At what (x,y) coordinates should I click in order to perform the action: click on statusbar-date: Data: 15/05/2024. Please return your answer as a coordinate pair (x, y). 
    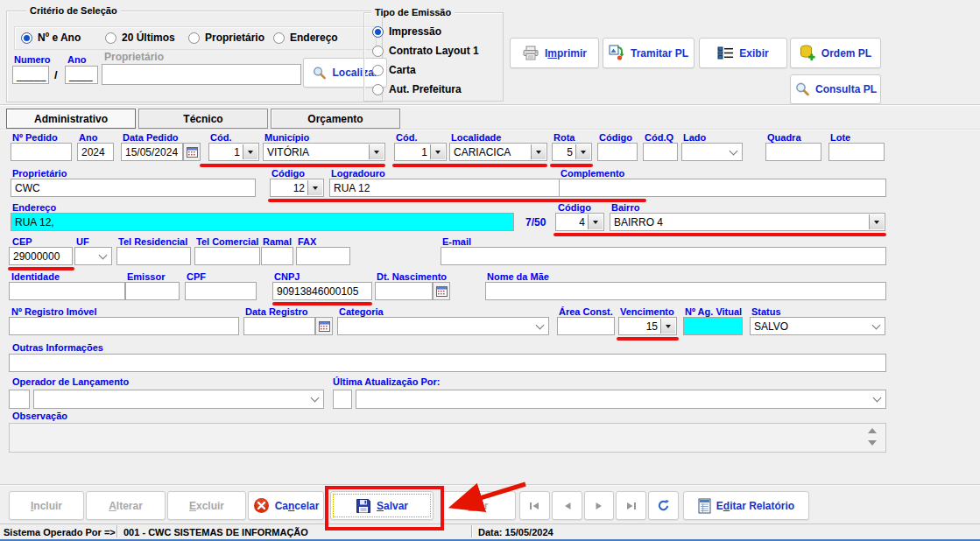
    Looking at the image, I should click on (516, 532).